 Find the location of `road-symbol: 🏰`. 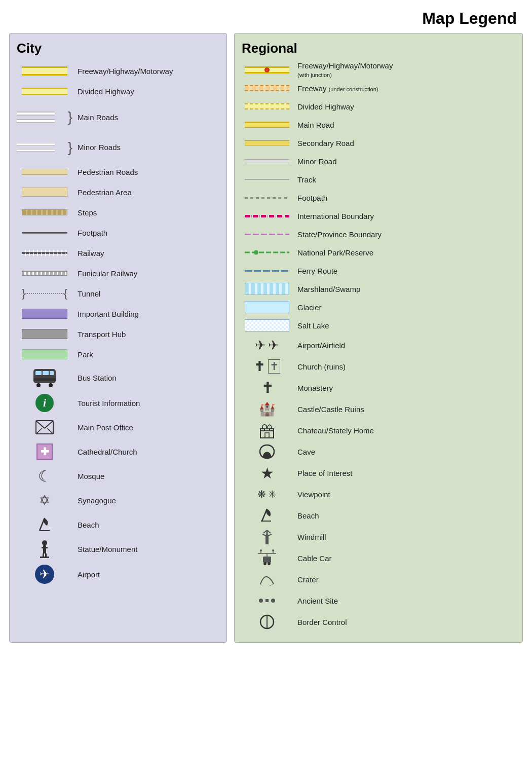

road-symbol: 🏰 is located at coordinates (267, 410).